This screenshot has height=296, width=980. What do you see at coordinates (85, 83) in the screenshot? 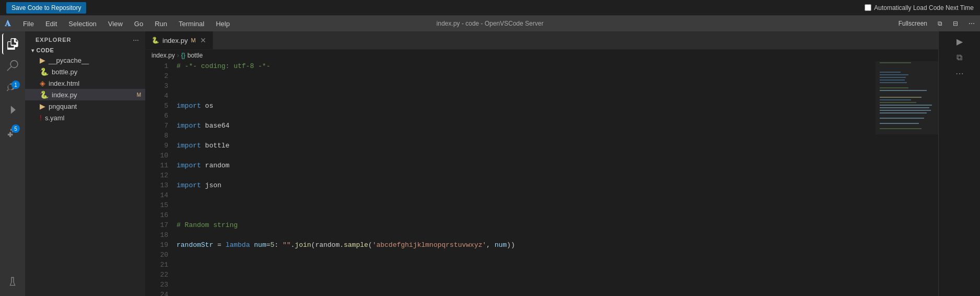
I see `sidebar-item-indexhtml: ◈ index.html` at bounding box center [85, 83].